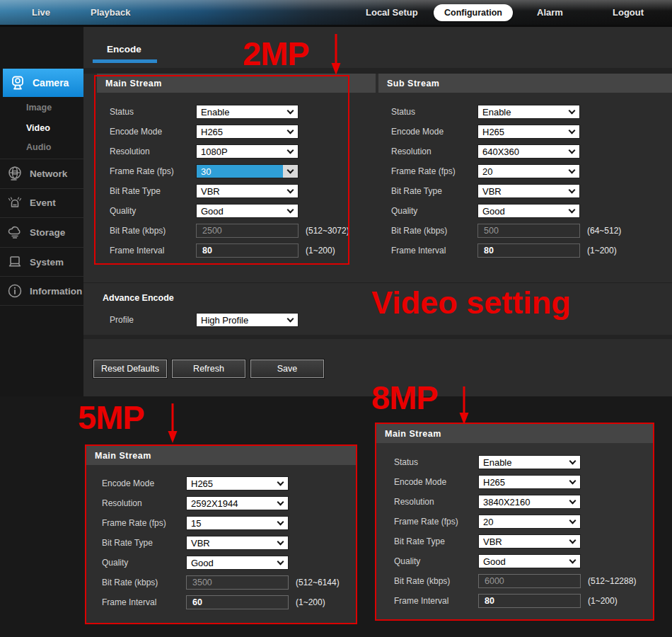  Describe the element at coordinates (238, 503) in the screenshot. I see `resolution-select: 2592X1944` at that location.